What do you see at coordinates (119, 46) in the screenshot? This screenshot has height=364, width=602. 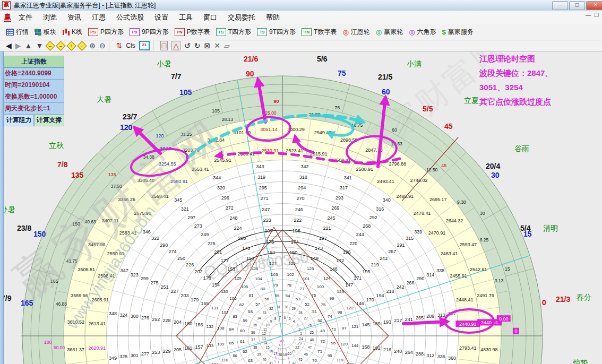 I see `updown-arrows-icon: ⇅` at bounding box center [119, 46].